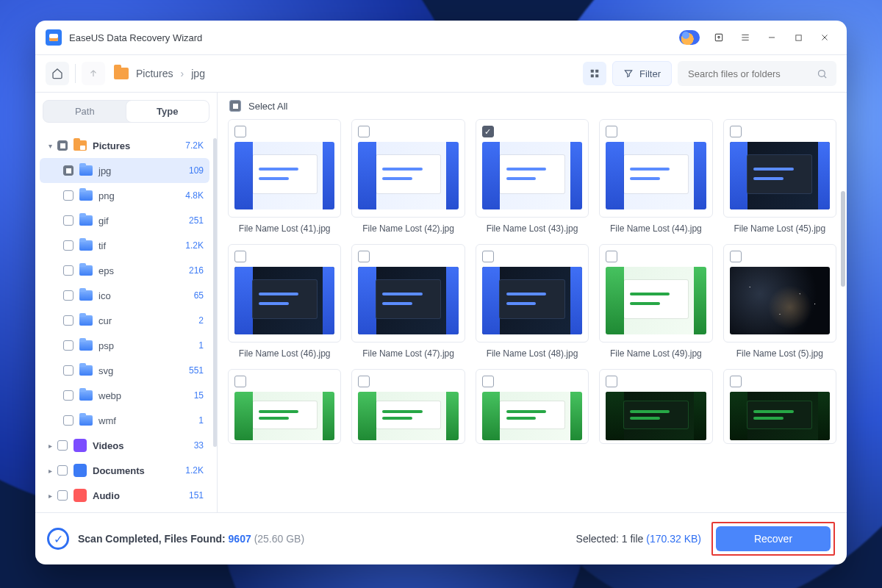 The width and height of the screenshot is (882, 588). I want to click on tree-pictures: ▾ Pictures 7.2K, so click(125, 146).